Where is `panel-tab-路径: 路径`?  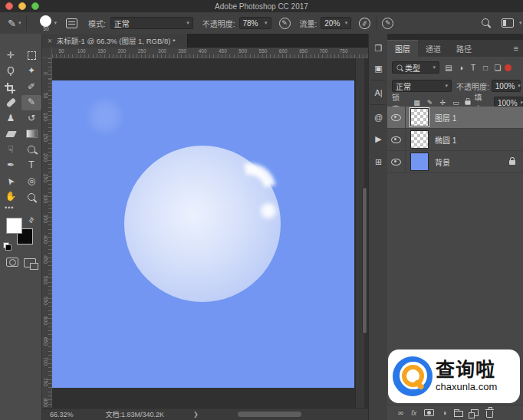 panel-tab-路径: 路径 is located at coordinates (464, 48).